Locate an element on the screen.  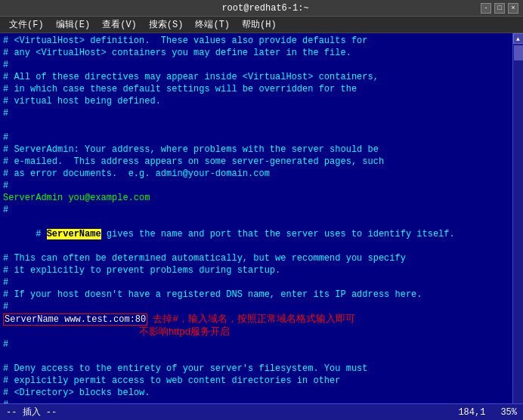
line-12: # as error documents. e.g. admin@your-do… is located at coordinates (256, 174).